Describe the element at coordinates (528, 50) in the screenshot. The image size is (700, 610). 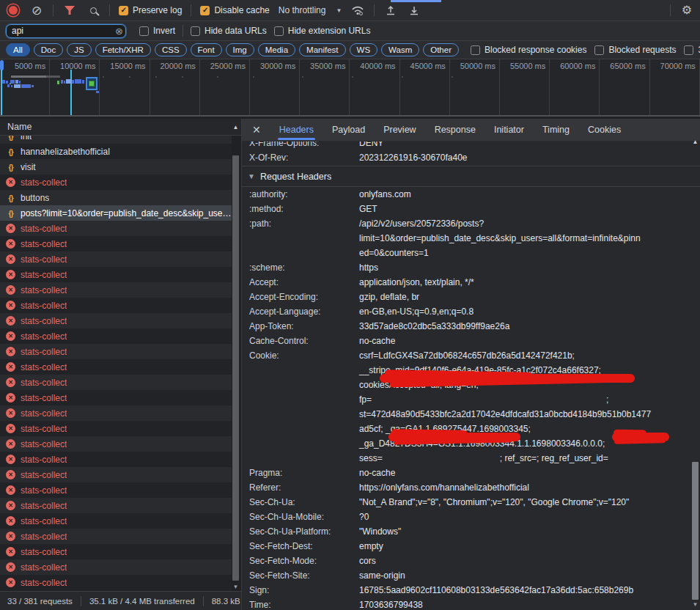
I see `filter-checkbox: Blocked response cookies` at that location.